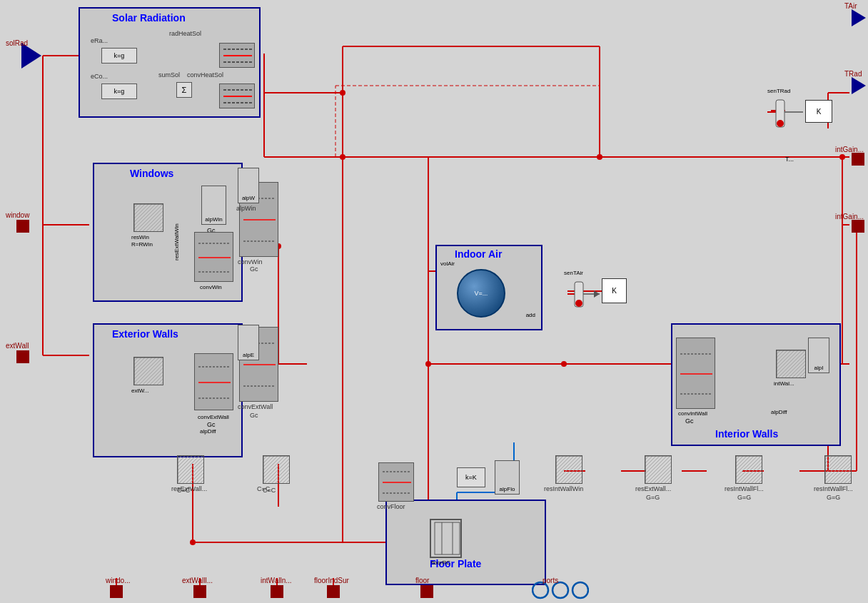 This screenshot has height=603, width=868. I want to click on window-port-label: window, so click(17, 216).